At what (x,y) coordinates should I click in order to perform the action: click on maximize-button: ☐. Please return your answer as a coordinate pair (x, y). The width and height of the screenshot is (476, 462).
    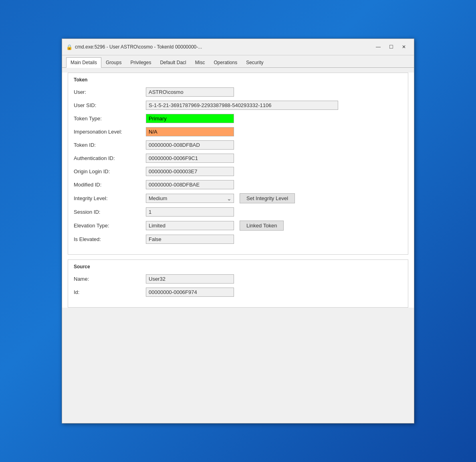
    Looking at the image, I should click on (391, 47).